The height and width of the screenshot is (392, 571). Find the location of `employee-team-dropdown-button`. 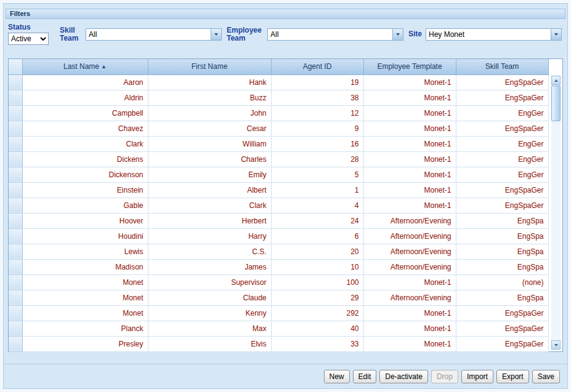

employee-team-dropdown-button is located at coordinates (398, 34).